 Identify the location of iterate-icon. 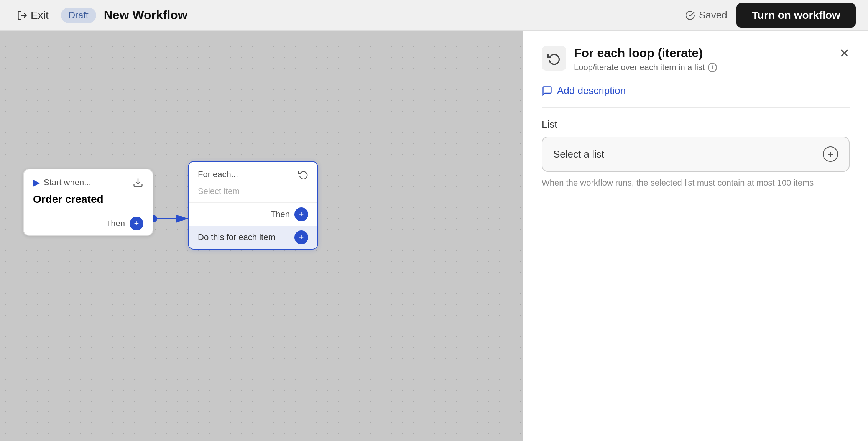
(303, 174).